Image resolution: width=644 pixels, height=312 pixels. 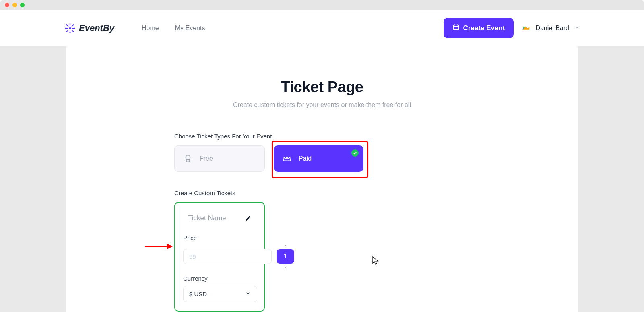 I want to click on custom-tickets-label: Create Custom Tickets, so click(x=269, y=193).